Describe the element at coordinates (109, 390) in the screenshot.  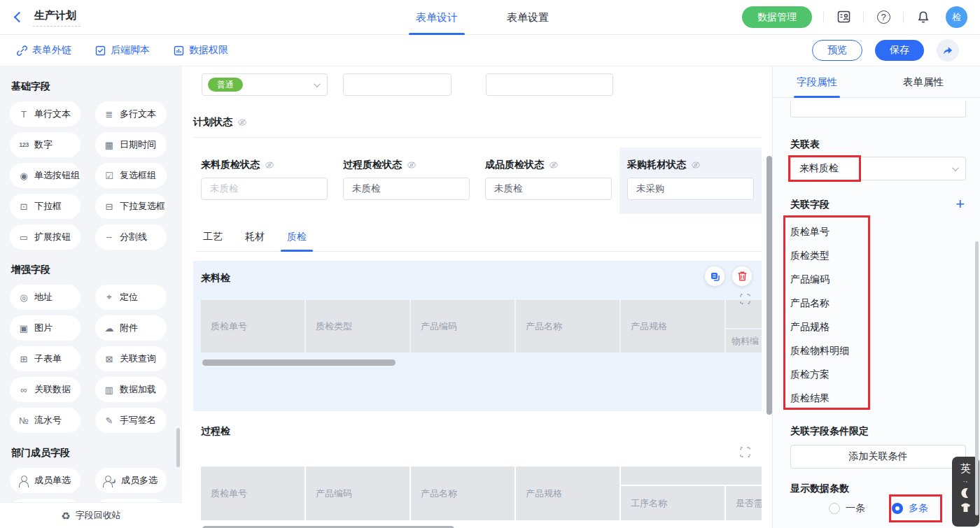
I see `chart-icon: ▥` at that location.